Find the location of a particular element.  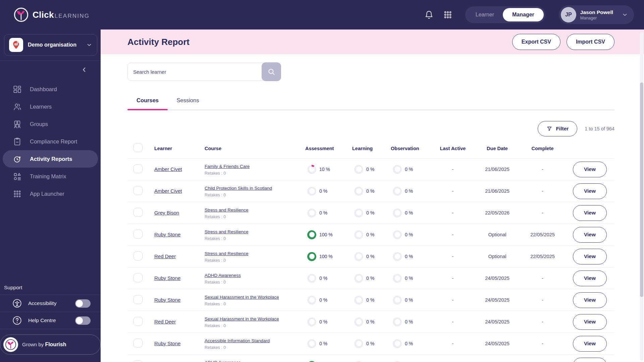

tab-sessions: Sessions is located at coordinates (188, 101).